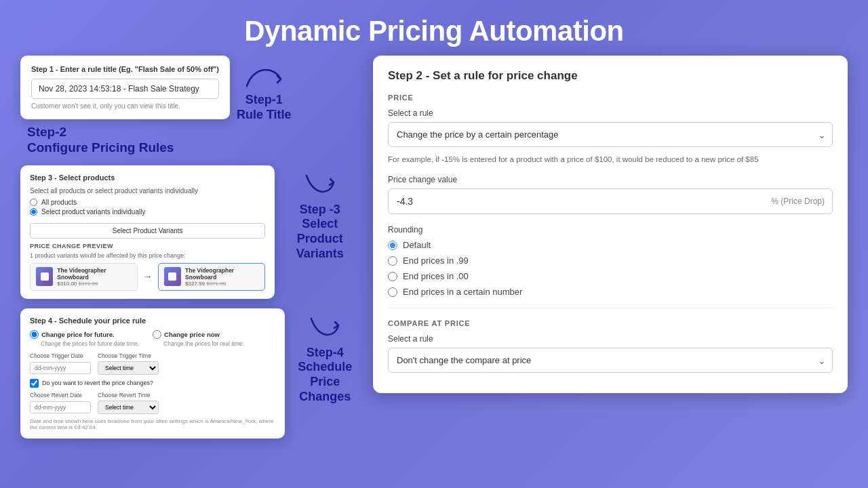 The width and height of the screenshot is (868, 488). I want to click on schedule-future-radio, so click(34, 335).